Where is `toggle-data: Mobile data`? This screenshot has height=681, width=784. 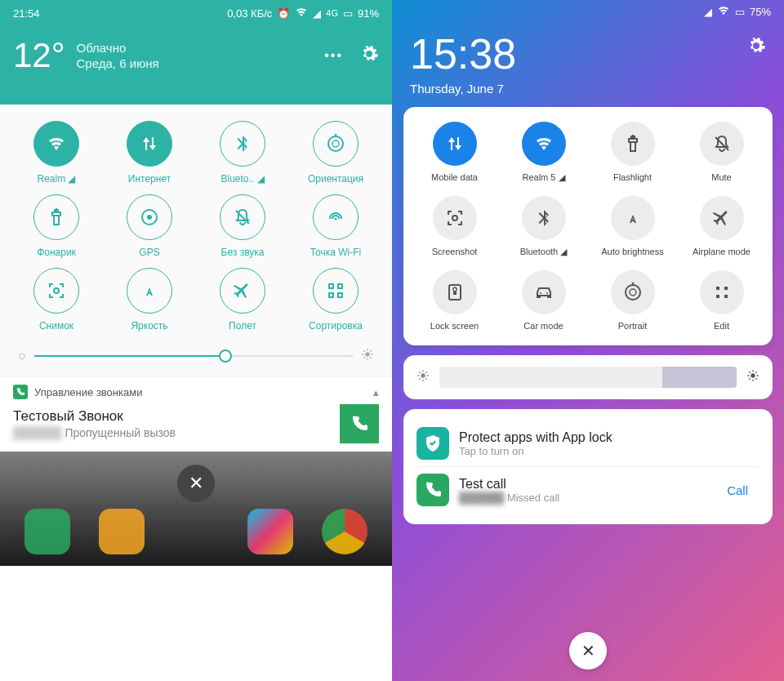
toggle-data: Mobile data is located at coordinates (454, 152).